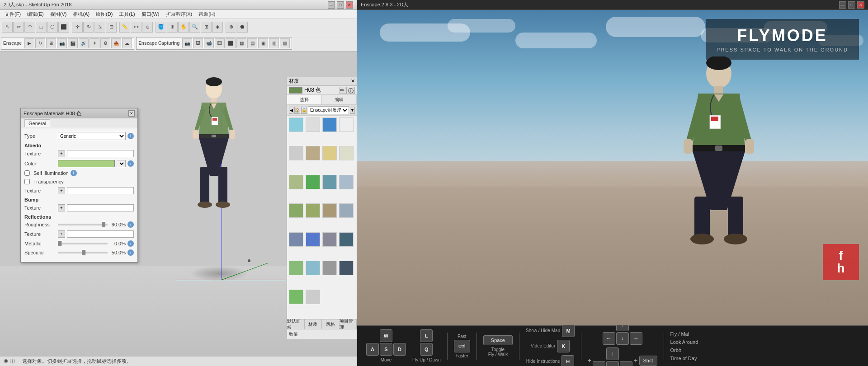 This screenshot has height=366, width=868. Describe the element at coordinates (161, 27) in the screenshot. I see `paint-tool: 🪣` at that location.